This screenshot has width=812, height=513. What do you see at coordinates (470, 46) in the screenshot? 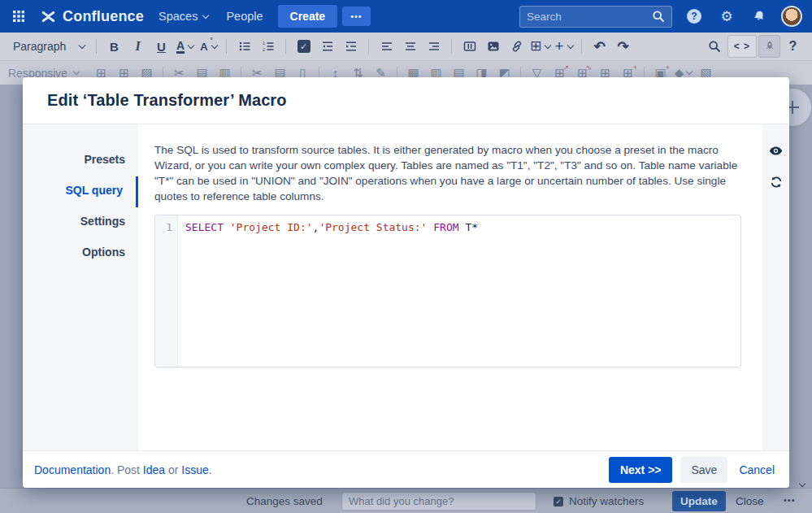
I see `page-layout-button` at bounding box center [470, 46].